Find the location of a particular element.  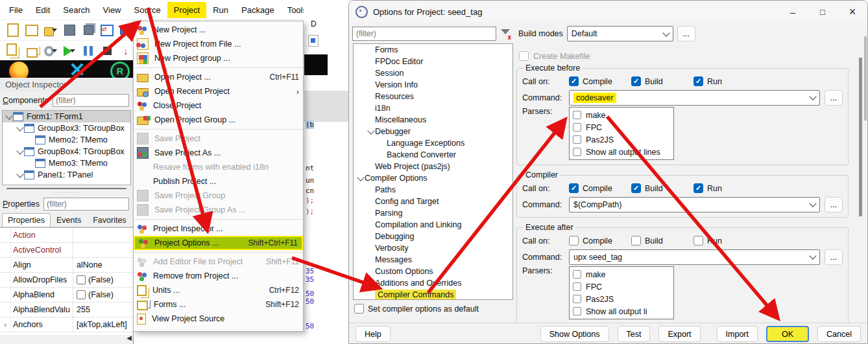

menu-item: Save Project As ... is located at coordinates (218, 153).